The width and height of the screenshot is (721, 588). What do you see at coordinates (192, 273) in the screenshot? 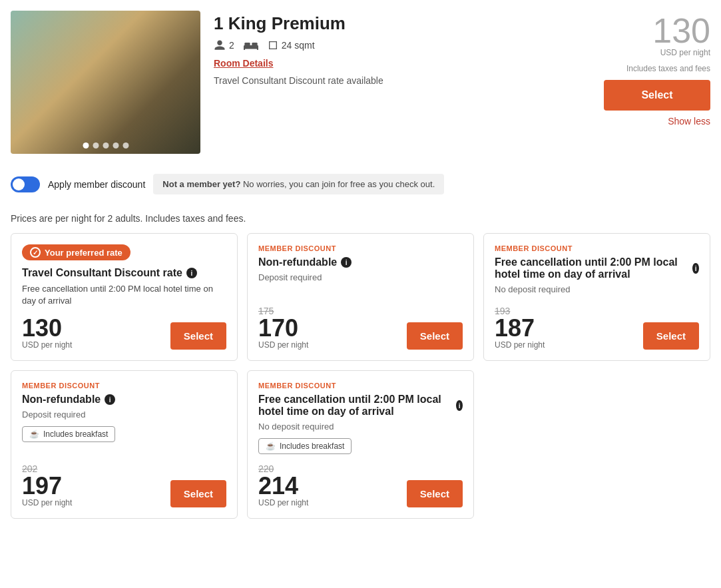
I see `info-icon-0: i` at bounding box center [192, 273].